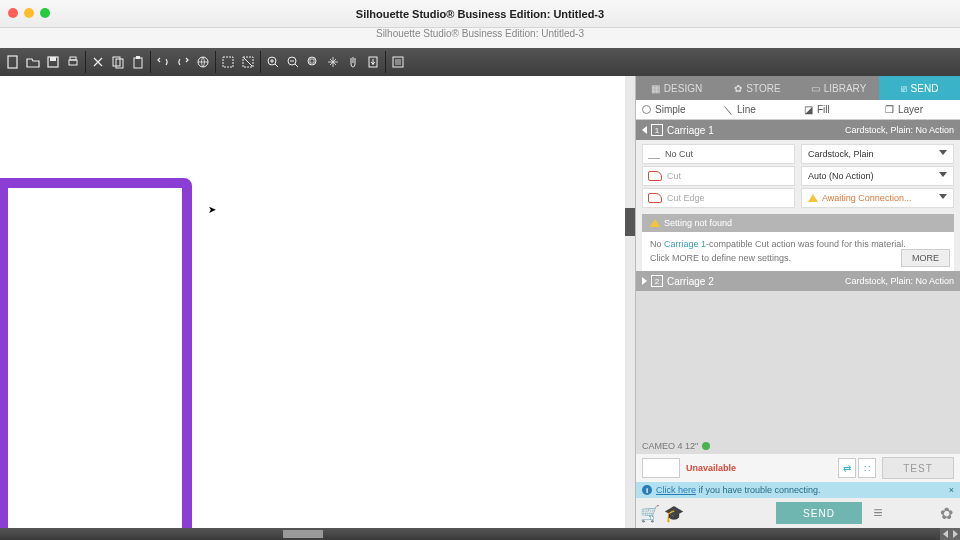 The image size is (960, 540). What do you see at coordinates (138, 62) in the screenshot?
I see `paste-button` at bounding box center [138, 62].